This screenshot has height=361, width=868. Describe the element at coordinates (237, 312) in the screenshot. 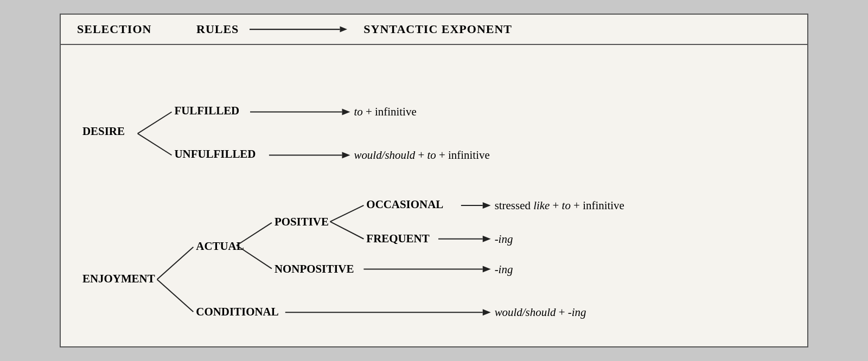

I see `conditional-label: CONDITIONAL` at that location.